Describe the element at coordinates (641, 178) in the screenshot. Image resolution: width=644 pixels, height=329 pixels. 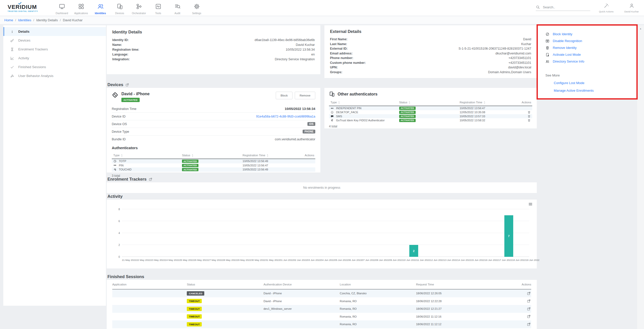
I see `scrollbar-up-arrow: ▲` at that location.